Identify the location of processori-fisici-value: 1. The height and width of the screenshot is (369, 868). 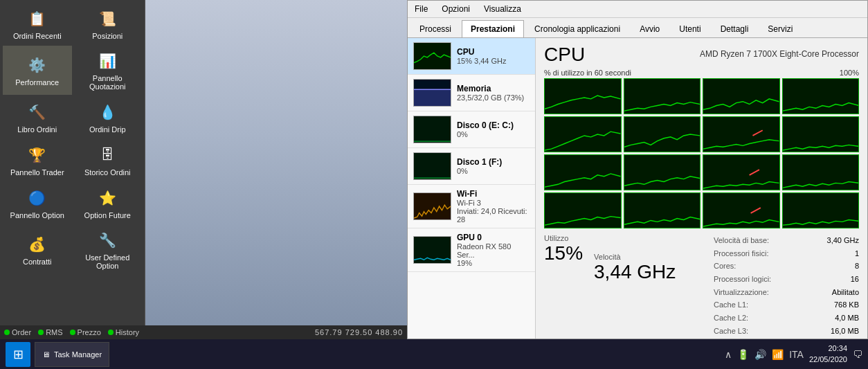
(857, 253).